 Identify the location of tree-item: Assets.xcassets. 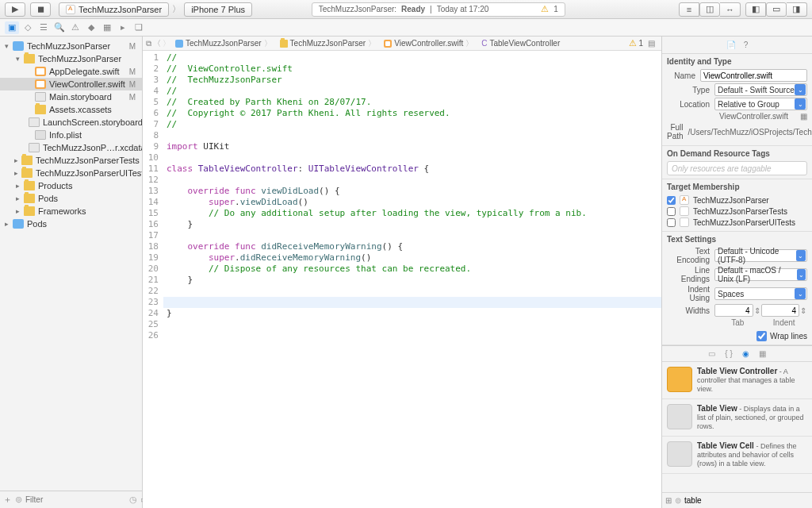
(71, 110).